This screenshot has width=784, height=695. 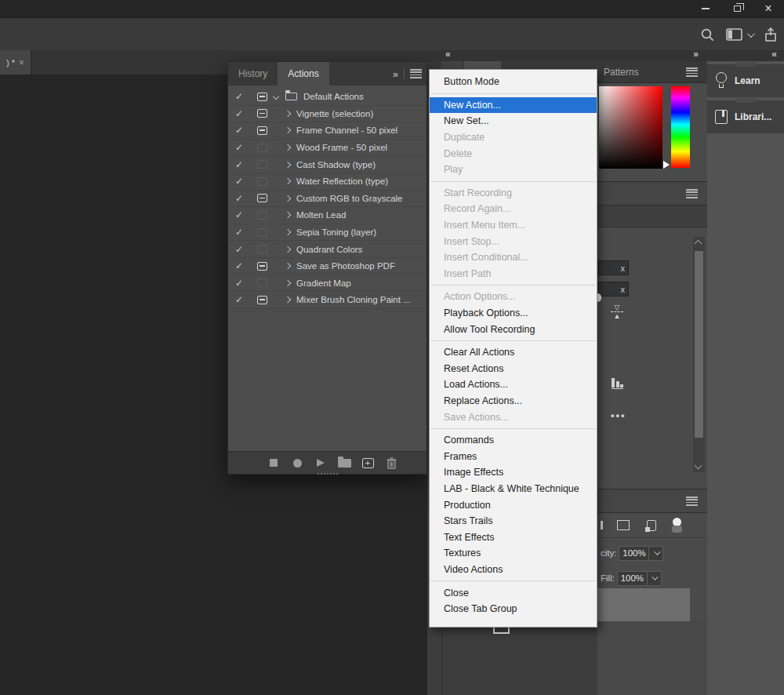 I want to click on menu-item-new-action: New Action..., so click(x=513, y=105).